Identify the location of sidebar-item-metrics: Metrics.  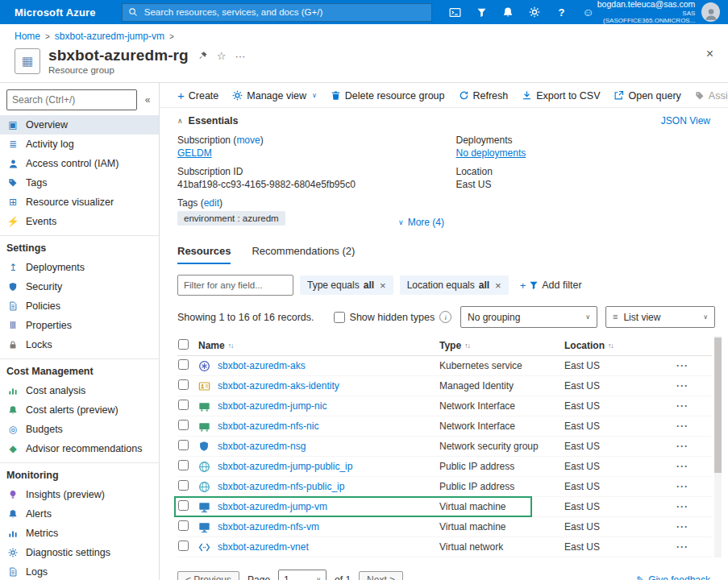
(79, 533).